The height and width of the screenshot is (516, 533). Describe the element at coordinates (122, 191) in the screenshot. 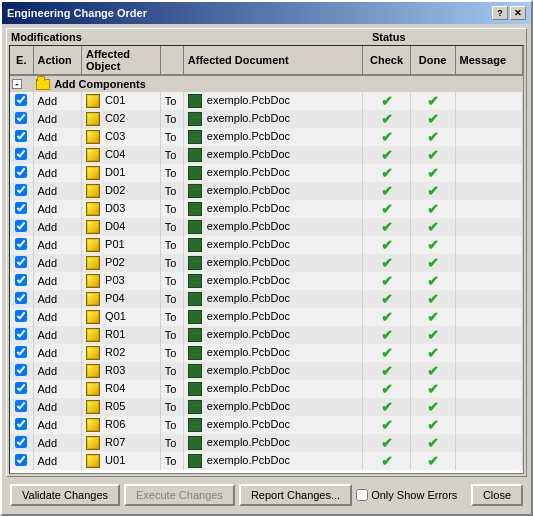

I see `row-object: D02` at that location.